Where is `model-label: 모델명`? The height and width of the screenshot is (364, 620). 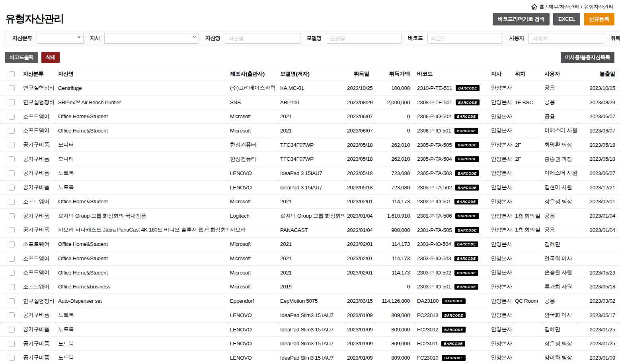 model-label: 모델명 is located at coordinates (314, 38).